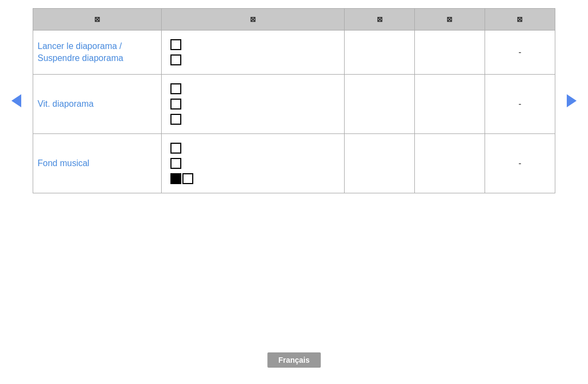  Describe the element at coordinates (519, 52) in the screenshot. I see `row1-col5: -` at that location.